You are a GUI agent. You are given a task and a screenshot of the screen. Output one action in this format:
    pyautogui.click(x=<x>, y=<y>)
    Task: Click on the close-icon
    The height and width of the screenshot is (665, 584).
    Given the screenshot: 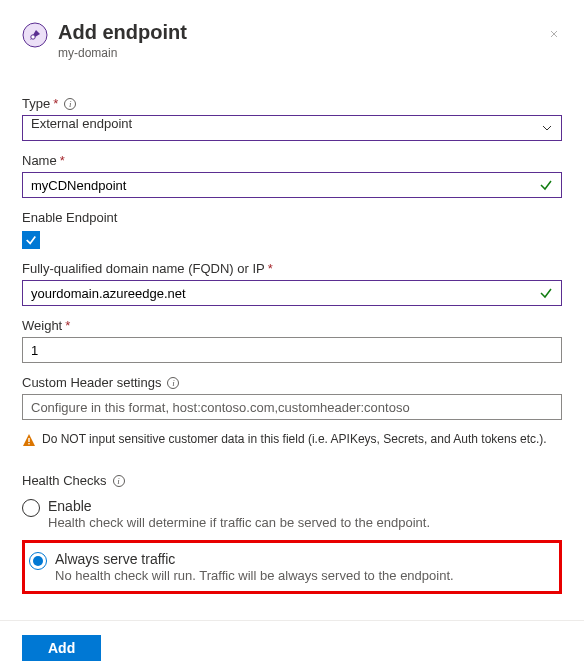 What is the action you would take?
    pyautogui.click(x=554, y=34)
    